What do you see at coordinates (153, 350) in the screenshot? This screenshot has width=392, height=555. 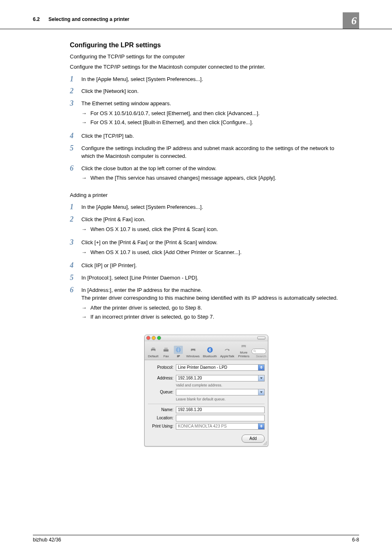 I see `printer-icon` at bounding box center [153, 350].